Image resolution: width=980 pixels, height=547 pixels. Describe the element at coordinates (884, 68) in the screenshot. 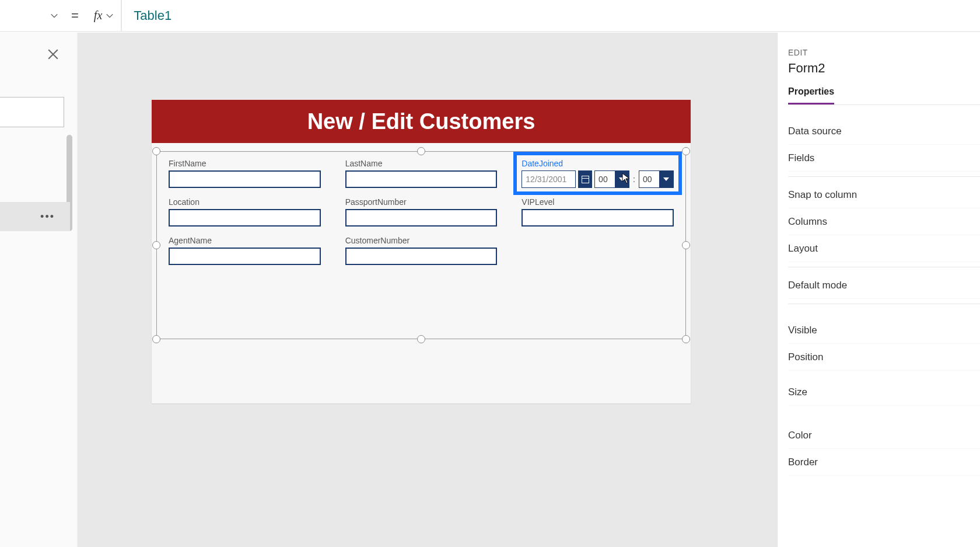

I see `selected-control-name: Form2` at that location.